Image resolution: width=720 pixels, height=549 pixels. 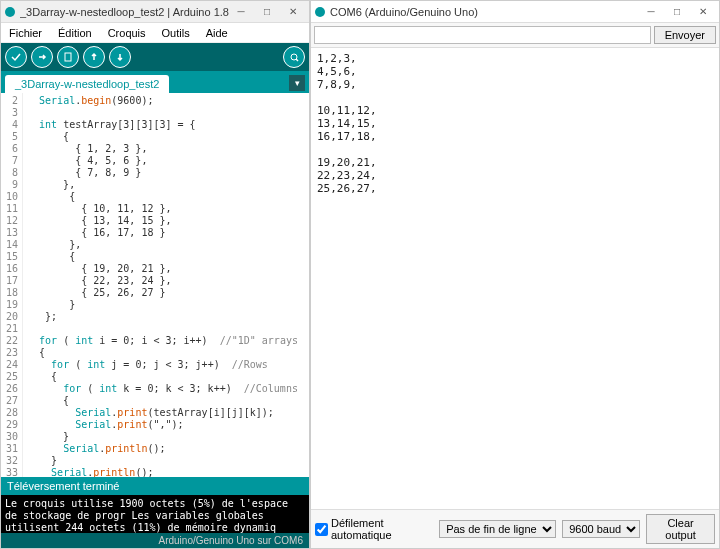 What do you see at coordinates (267, 12) in the screenshot?
I see `ide-window-controls: ─ □ ✕` at bounding box center [267, 12].